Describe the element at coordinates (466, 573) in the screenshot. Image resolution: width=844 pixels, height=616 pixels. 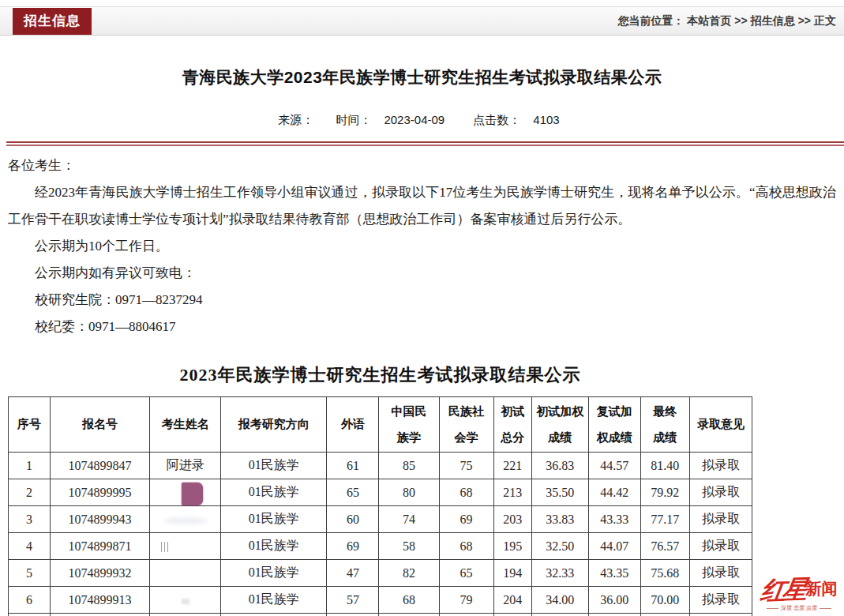
I see `cell-ethnic_sociology: 65` at that location.